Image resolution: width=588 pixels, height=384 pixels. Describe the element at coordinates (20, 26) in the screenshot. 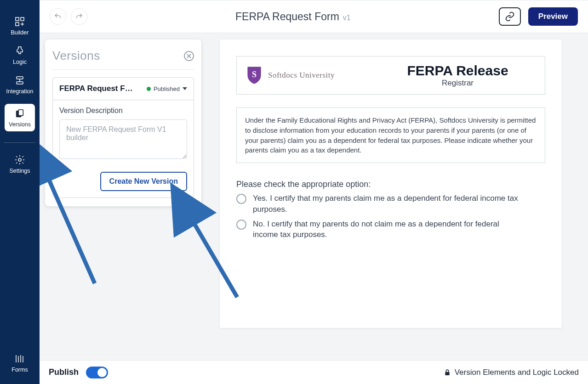

I see `sidebar-item-builder: Builder` at that location.